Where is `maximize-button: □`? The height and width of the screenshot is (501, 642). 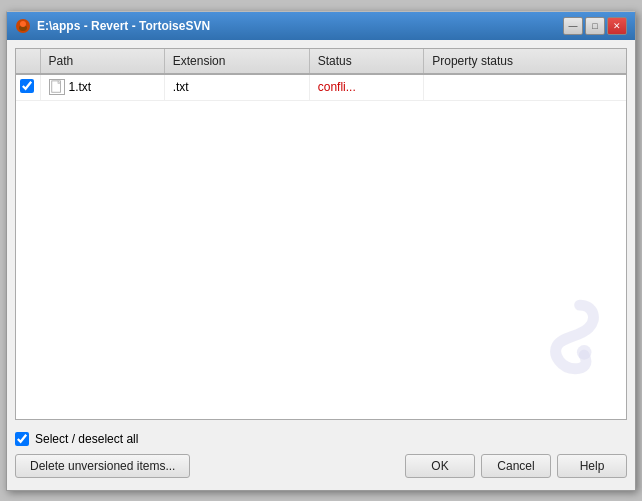 maximize-button: □ is located at coordinates (595, 26).